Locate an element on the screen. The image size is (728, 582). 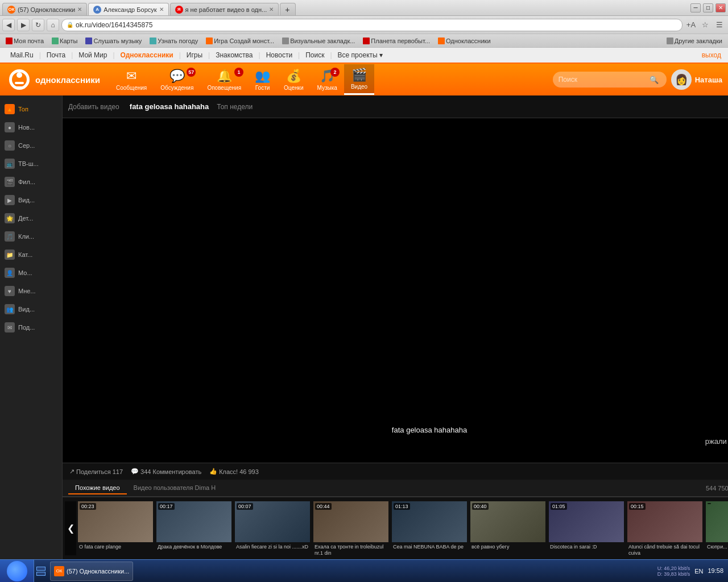
tab-close-1: ✕ is located at coordinates (80, 9).